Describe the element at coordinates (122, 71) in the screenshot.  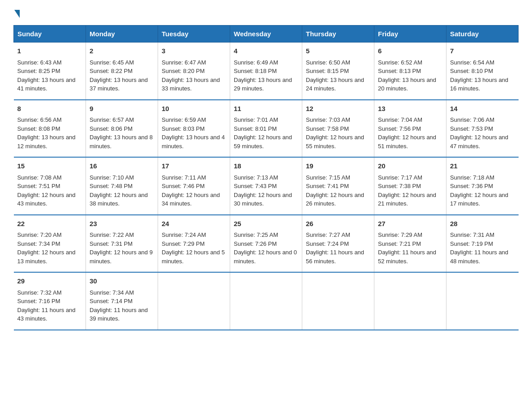
I see `day-cell: 2Sunrise: 6:45 AM Sunset: 8:22 PM Daylig…` at that location.